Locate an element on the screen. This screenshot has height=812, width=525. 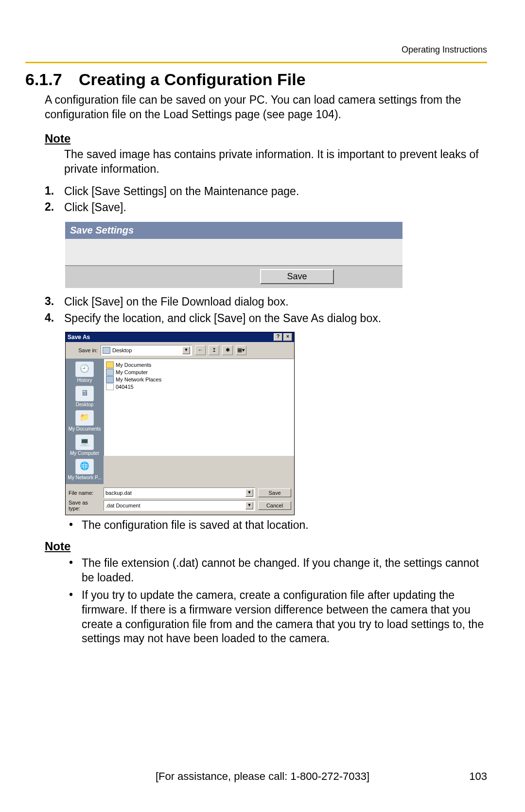
up-one-level-icon: ↥ is located at coordinates (214, 350).